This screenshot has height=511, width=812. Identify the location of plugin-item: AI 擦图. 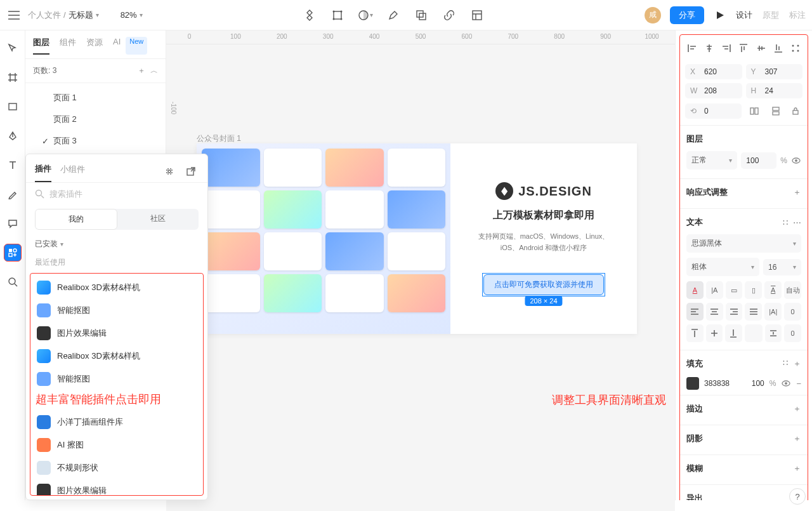
(117, 445).